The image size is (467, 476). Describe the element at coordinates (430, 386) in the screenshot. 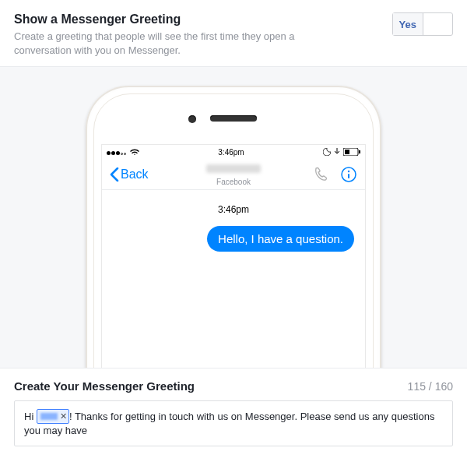

I see `char-counter: 115 / 160` at that location.